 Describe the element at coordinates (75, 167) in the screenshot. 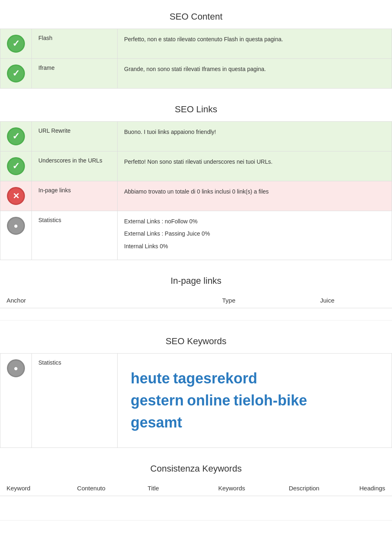

I see `row-label: Underscores in the URLs` at that location.